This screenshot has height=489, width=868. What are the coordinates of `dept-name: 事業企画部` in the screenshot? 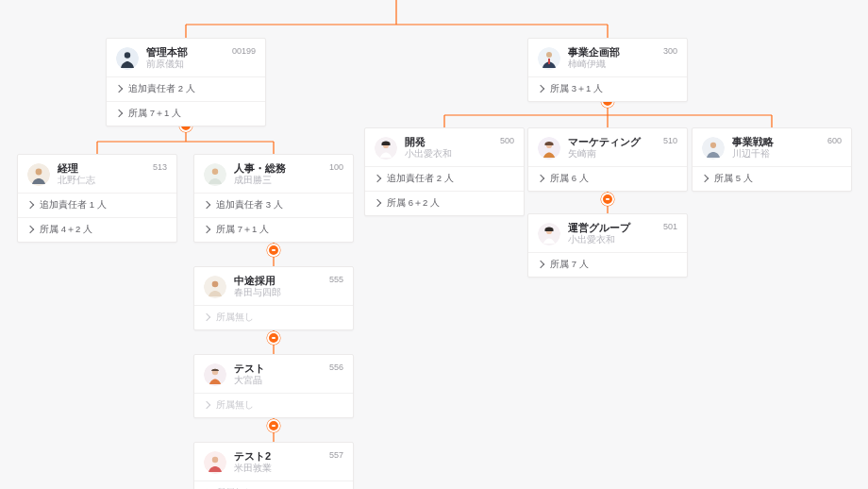 It's located at (623, 53).